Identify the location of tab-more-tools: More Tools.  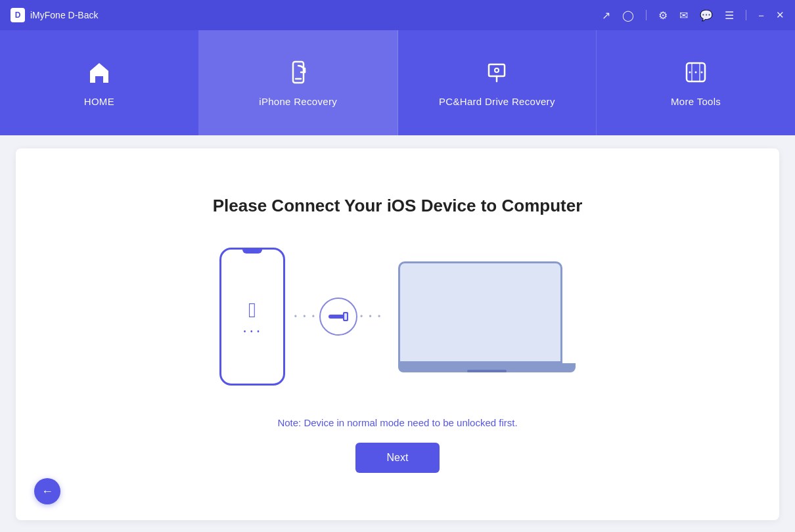
(696, 83).